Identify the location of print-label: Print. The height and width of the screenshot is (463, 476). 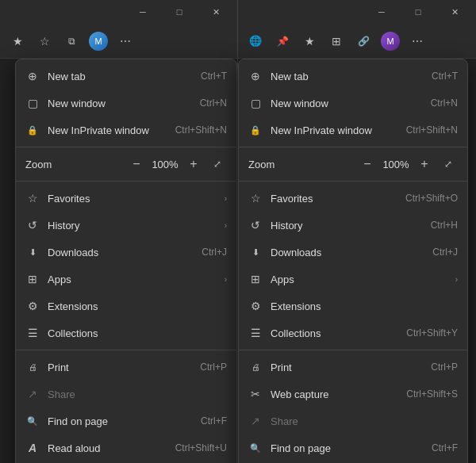
(120, 368).